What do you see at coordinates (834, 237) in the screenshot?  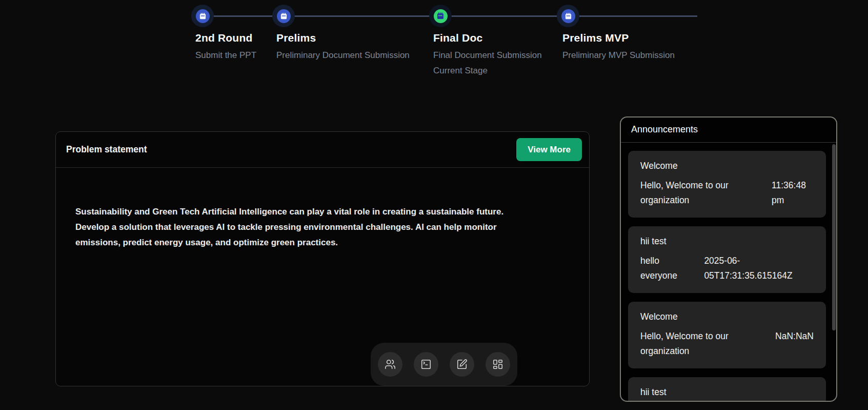 I see `scrollbar-thumb` at bounding box center [834, 237].